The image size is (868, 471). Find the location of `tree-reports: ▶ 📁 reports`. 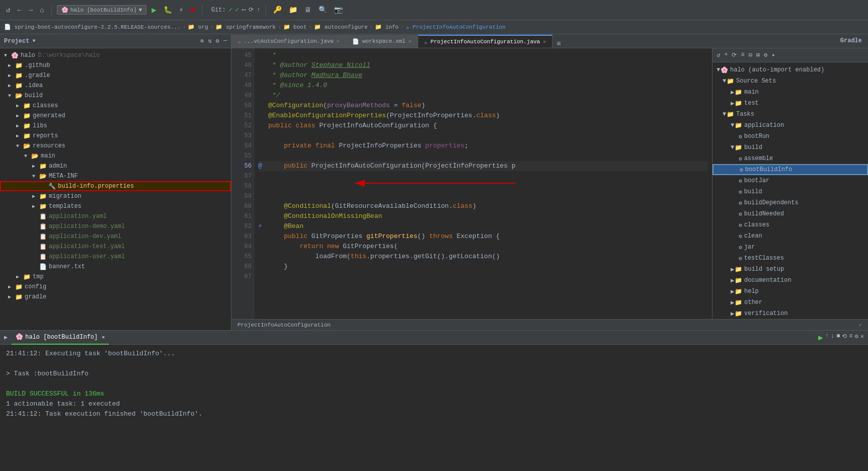

tree-reports: ▶ 📁 reports is located at coordinates (116, 136).